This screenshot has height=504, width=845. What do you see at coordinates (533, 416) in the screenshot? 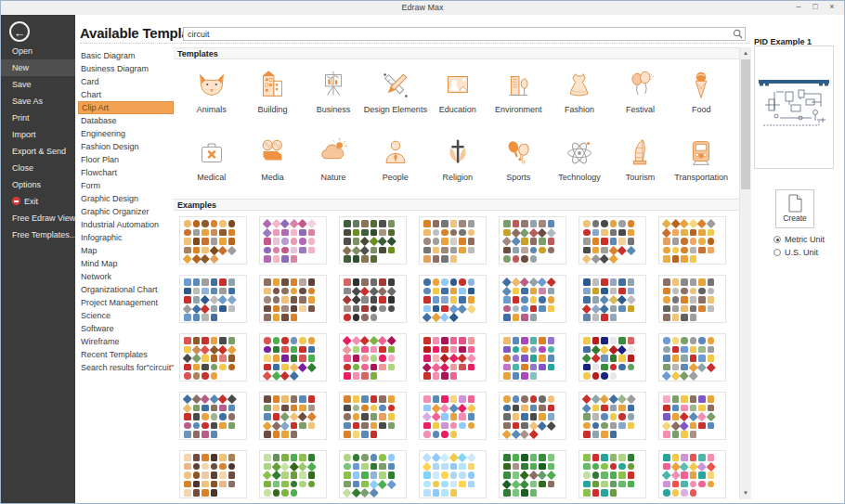
I see `example-thumbnail-people-standing` at bounding box center [533, 416].